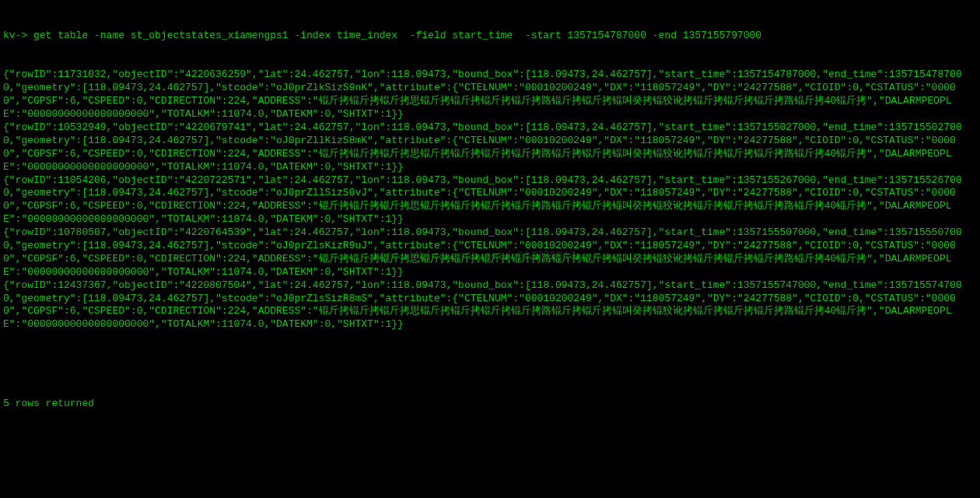 The image size is (980, 498). Describe the element at coordinates (490, 253) in the screenshot. I see `json-row: {"rowID":10780507,"objectID":"4220764539…` at that location.